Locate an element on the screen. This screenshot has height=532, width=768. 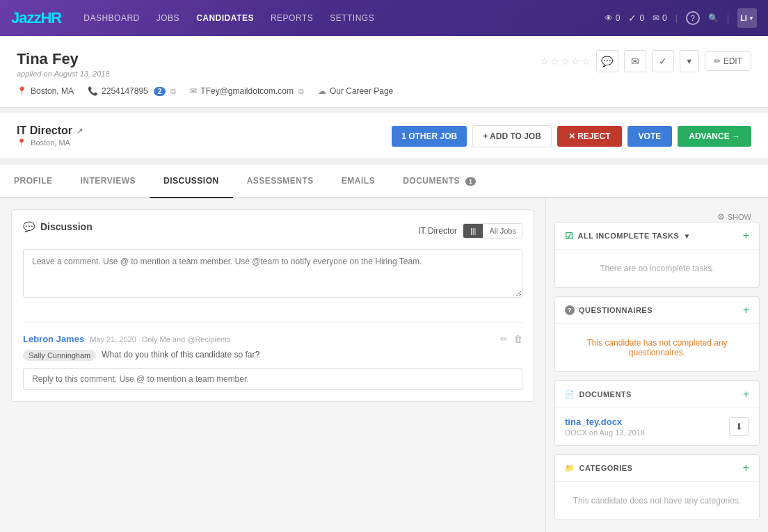
logo-jazz: Jazz is located at coordinates (26, 18).